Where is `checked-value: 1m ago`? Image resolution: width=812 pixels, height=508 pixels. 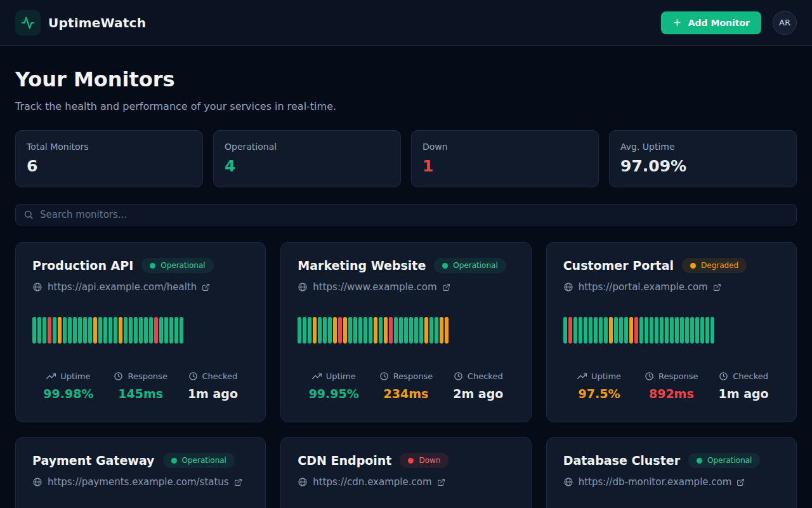 checked-value: 1m ago is located at coordinates (213, 394).